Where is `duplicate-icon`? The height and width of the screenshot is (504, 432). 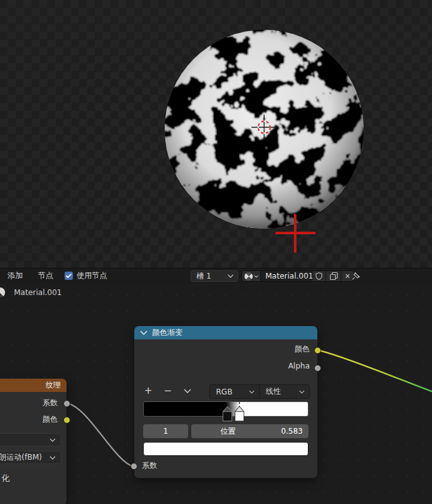 duplicate-icon is located at coordinates (334, 276).